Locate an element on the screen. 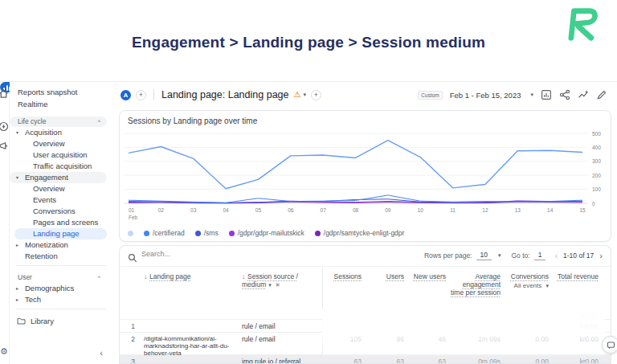 Image resolution: width=617 pixels, height=364 pixels. rows-per-page-caret-icon: ▾ is located at coordinates (500, 256).